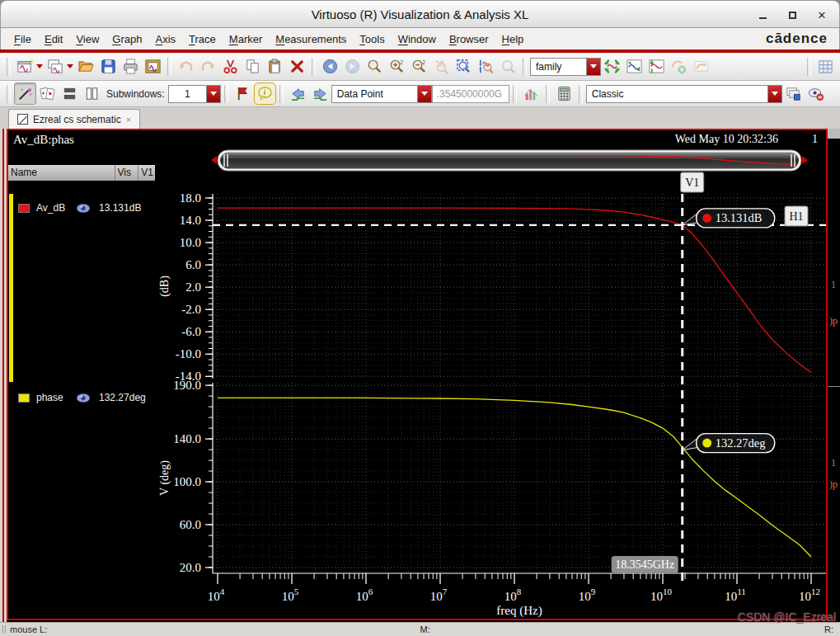  I want to click on tab-ezreal-cs-schematic: Ezreal cs schematic ×, so click(74, 119).